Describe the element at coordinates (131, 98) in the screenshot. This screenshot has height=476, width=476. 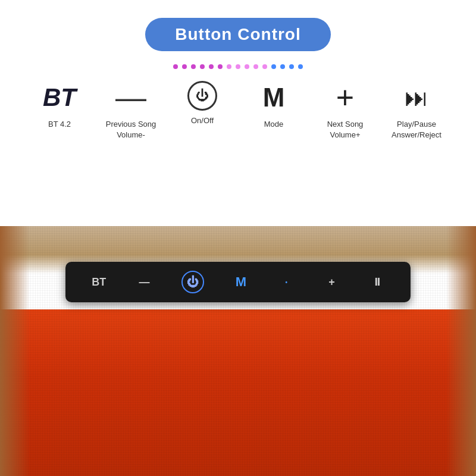
I see `minus-icon: —` at that location.